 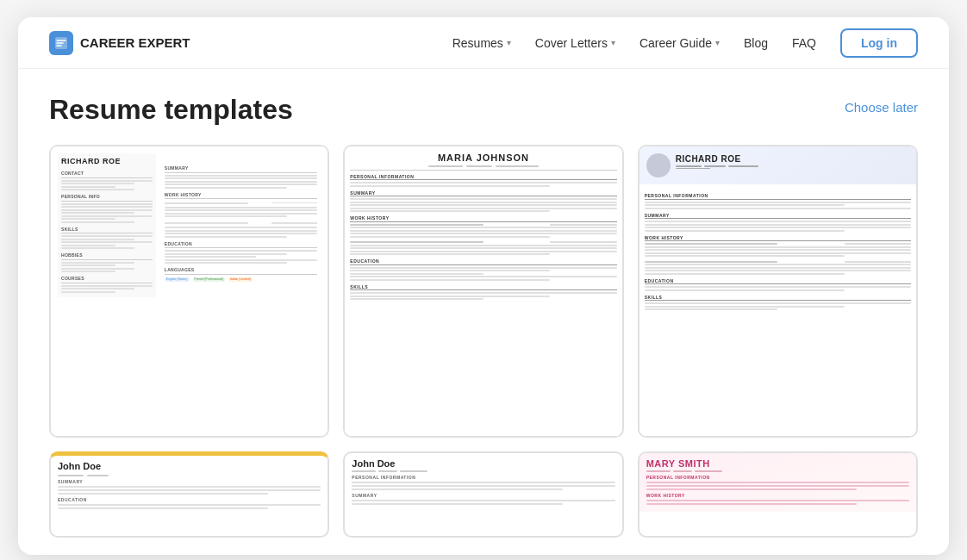 What do you see at coordinates (881, 107) in the screenshot?
I see `choose-later-link: Choose later` at bounding box center [881, 107].